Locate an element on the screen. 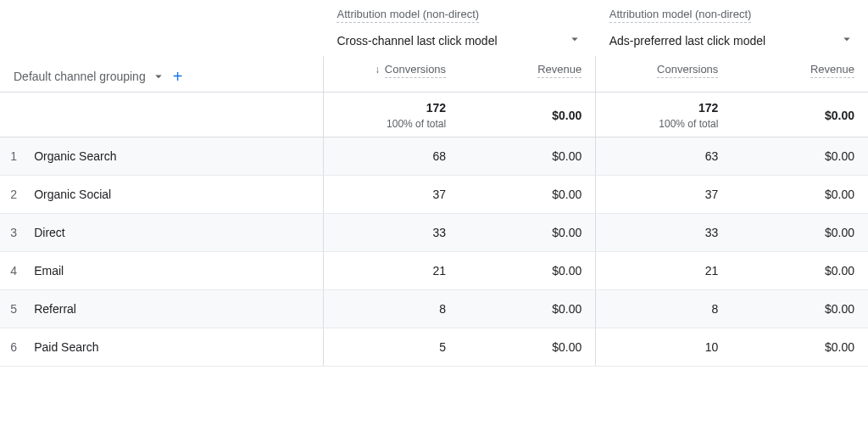 Image resolution: width=868 pixels, height=426 pixels. row-dimension: Referral is located at coordinates (178, 309).